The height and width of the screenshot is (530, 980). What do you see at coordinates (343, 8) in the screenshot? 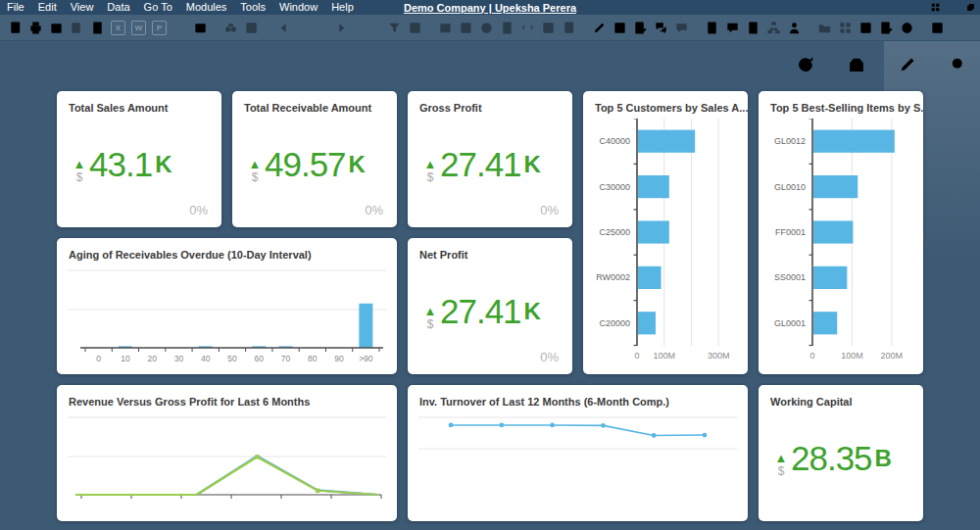
I see `menu-help: Help` at bounding box center [343, 8].